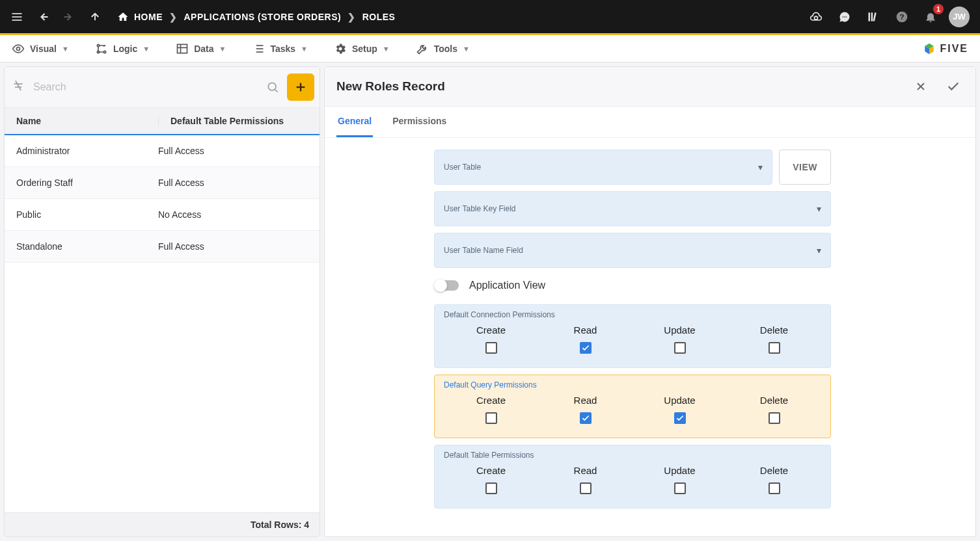 This screenshot has width=980, height=541. What do you see at coordinates (633, 406) in the screenshot?
I see `permission-group: Default Query PermissionsCreateReadUpdat…` at bounding box center [633, 406].